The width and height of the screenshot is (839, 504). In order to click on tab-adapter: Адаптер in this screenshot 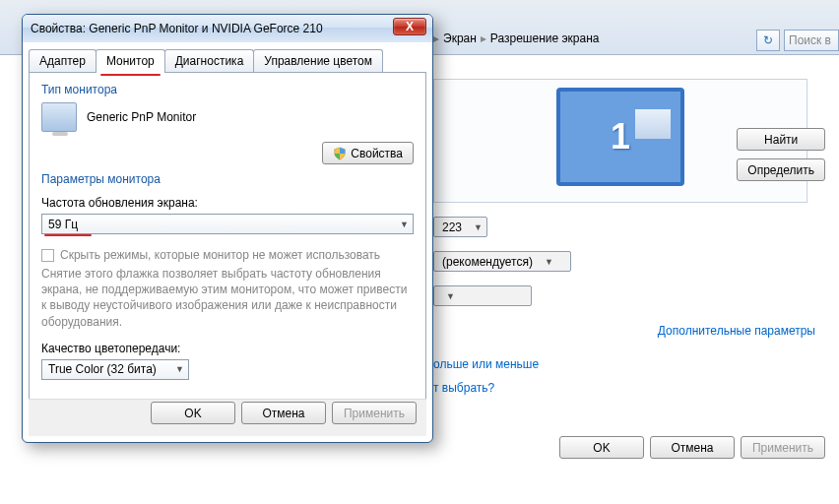, I will do `click(63, 61)`.